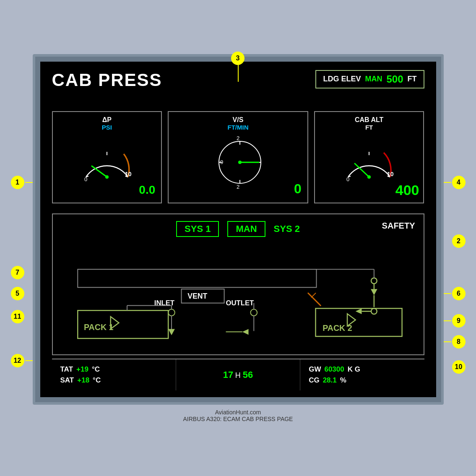 Image resolution: width=476 pixels, height=476 pixels. What do you see at coordinates (197, 296) in the screenshot?
I see `svg-text: VENT` at bounding box center [197, 296].